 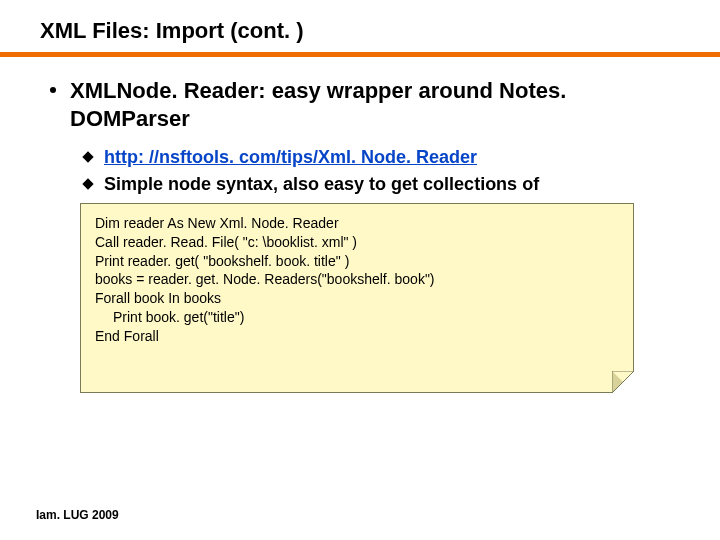 What do you see at coordinates (382, 158) in the screenshot?
I see `bullet-level2-link: http: //nsftools. com/tips/Xml. Node. Re…` at bounding box center [382, 158].